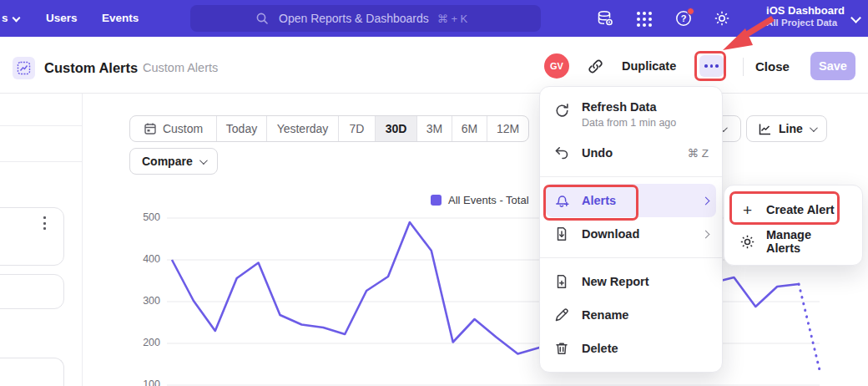 The image size is (868, 386). I want to click on range-12m: 12M, so click(507, 129).